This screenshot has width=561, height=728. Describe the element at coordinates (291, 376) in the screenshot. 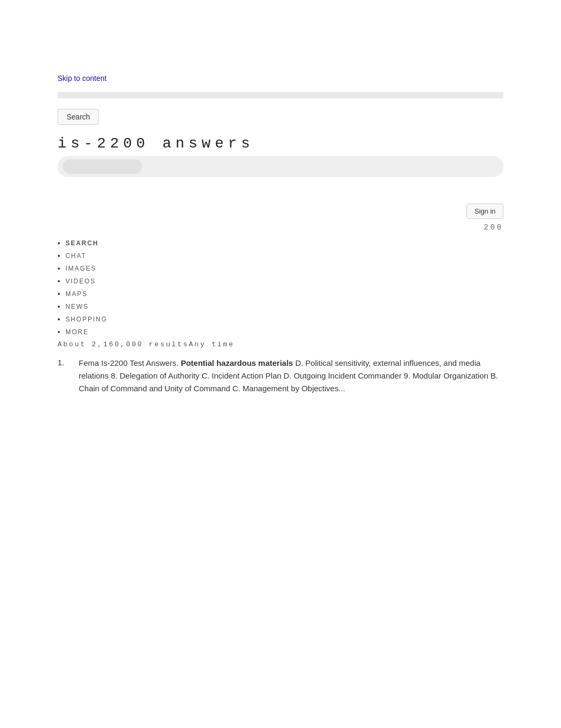

I see `result-text-1: Fema Is-2200 Test Answers. Potential haz…` at that location.